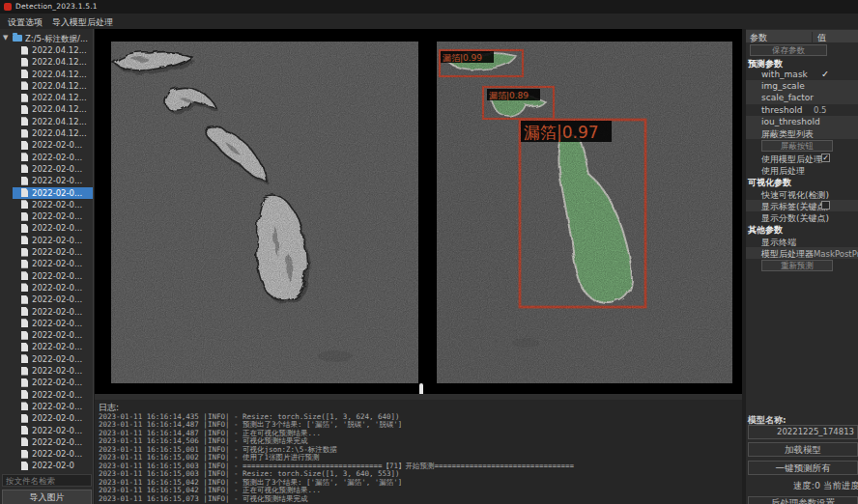 The height and width of the screenshot is (504, 858). I want to click on parameter-row: 保存参数, so click(802, 50).